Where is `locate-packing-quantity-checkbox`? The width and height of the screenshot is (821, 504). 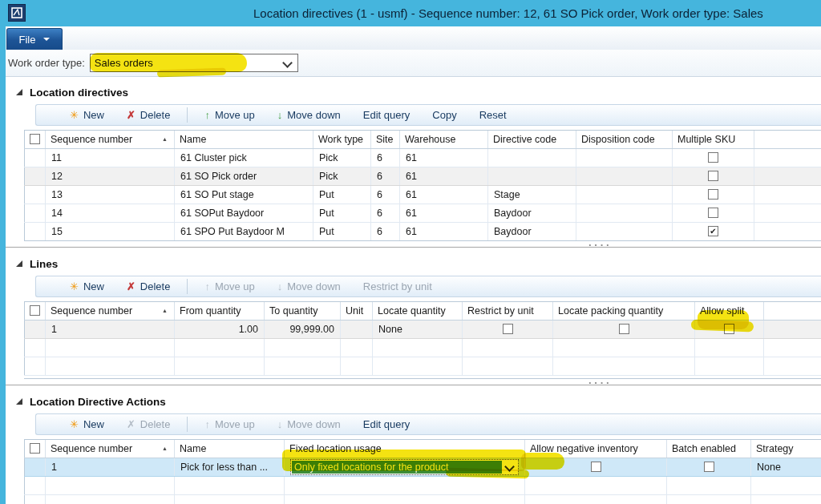 locate-packing-quantity-checkbox is located at coordinates (624, 329).